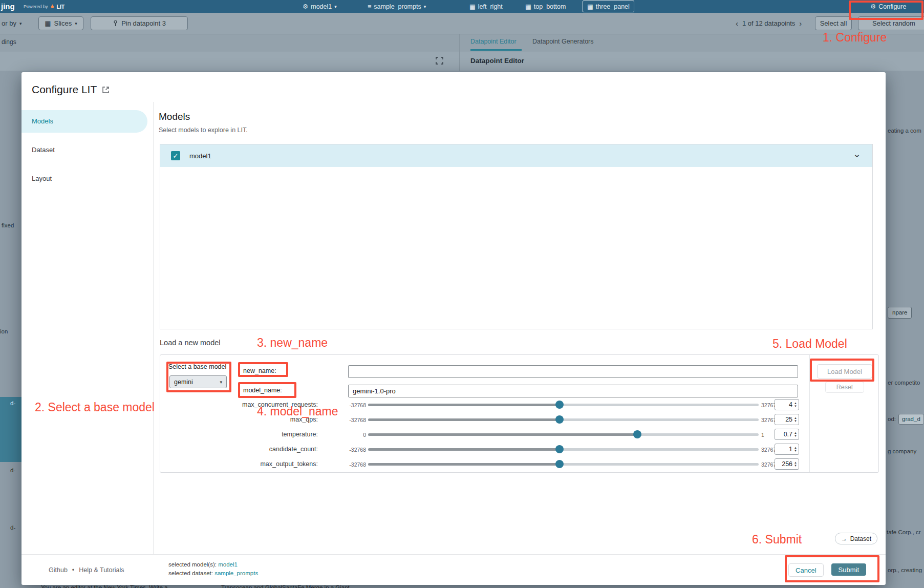  Describe the element at coordinates (13, 403) in the screenshot. I see `bg-fragment-d1: d-` at that location.